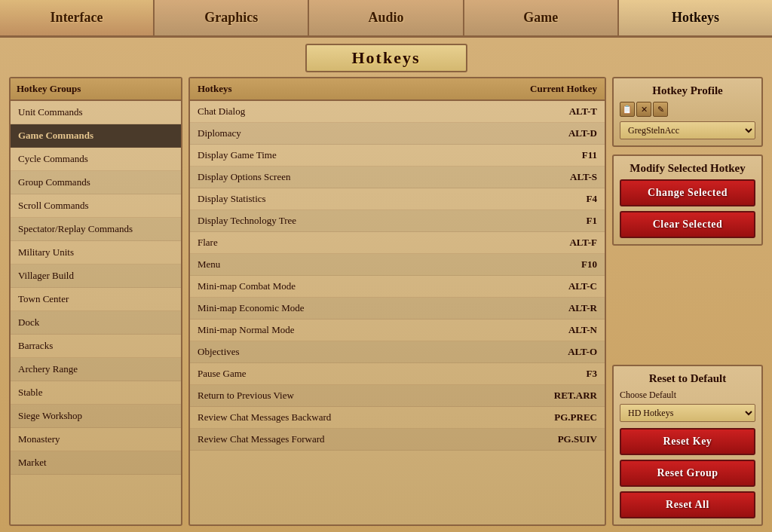  I want to click on choose-default-label: Choose Default, so click(688, 395).